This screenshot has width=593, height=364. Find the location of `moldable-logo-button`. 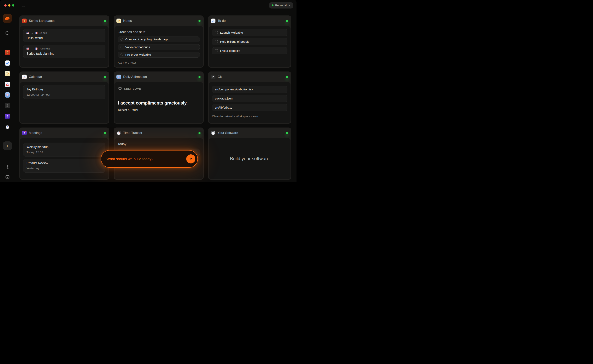

moldable-logo-button is located at coordinates (7, 18).